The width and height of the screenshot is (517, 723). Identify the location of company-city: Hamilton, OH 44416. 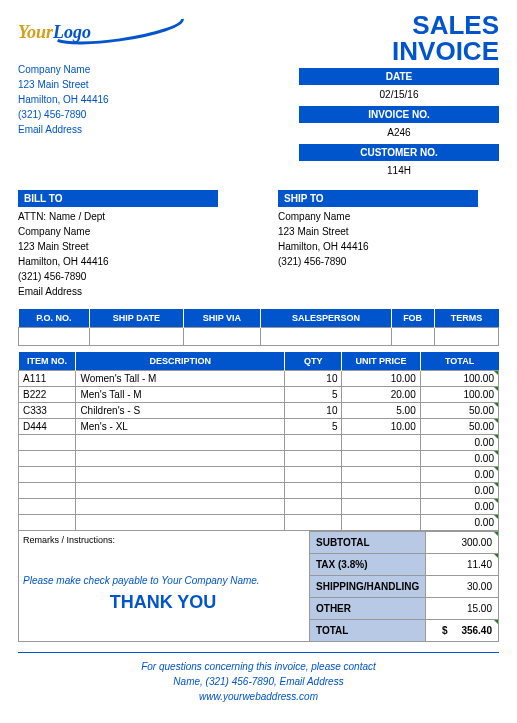
(113, 100).